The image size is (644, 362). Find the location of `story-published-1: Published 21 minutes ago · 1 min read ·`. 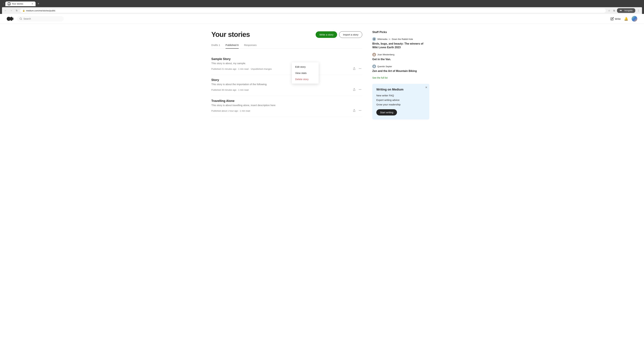

story-published-1: Published 21 minutes ago · 1 min read · is located at coordinates (230, 69).